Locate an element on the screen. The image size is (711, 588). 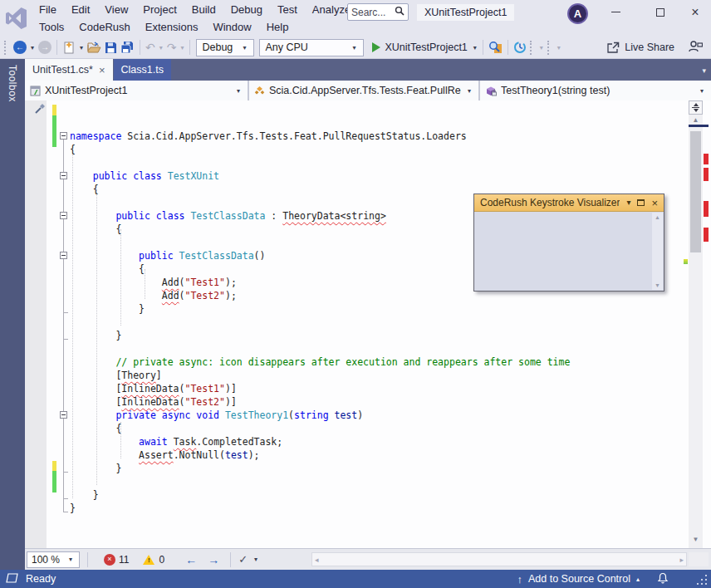
live-share-button: Live Share is located at coordinates (640, 48).